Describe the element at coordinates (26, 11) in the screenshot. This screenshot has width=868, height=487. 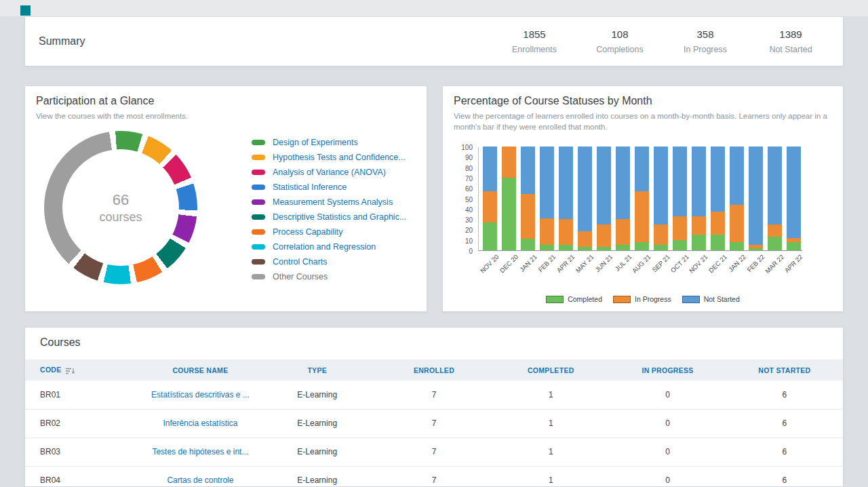
I see `app-logo` at that location.